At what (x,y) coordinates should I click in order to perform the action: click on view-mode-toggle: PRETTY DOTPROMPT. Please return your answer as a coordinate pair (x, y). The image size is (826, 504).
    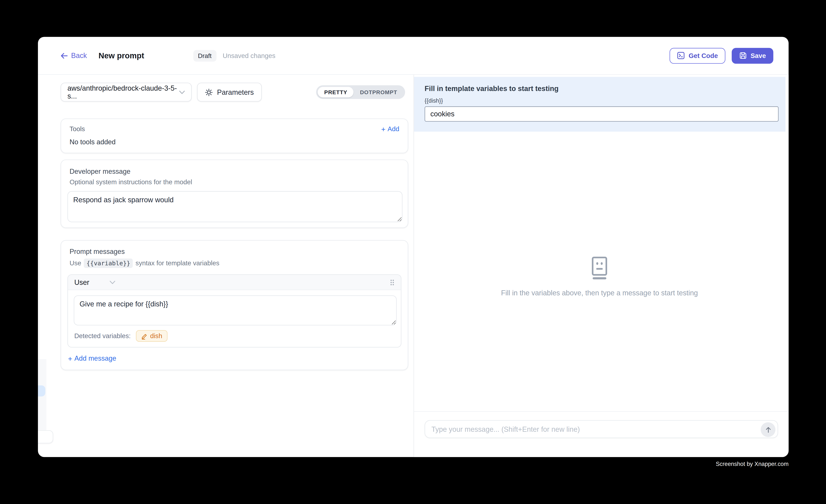
    Looking at the image, I should click on (361, 92).